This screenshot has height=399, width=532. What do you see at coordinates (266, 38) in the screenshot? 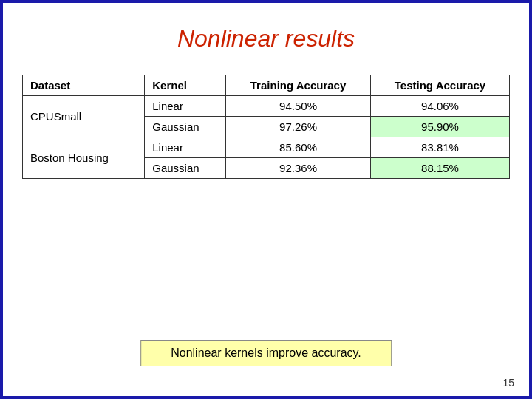
I see `slide-title: Nonlinear results` at bounding box center [266, 38].